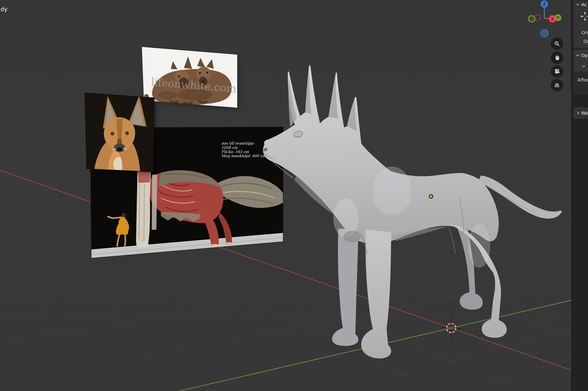 The height and width of the screenshot is (391, 588). What do you see at coordinates (585, 113) in the screenshot?
I see `panel-workspace-title: Wo` at bounding box center [585, 113].